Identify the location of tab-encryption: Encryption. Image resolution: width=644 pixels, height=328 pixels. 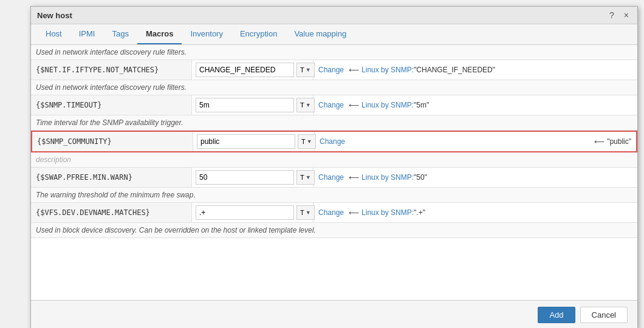
(259, 34).